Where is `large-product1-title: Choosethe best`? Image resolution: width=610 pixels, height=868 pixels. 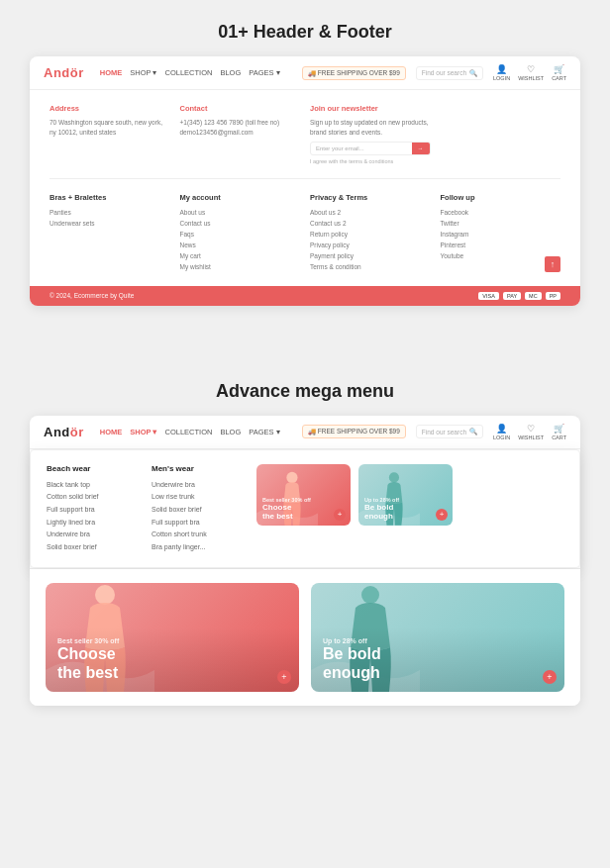
large-product1-title: Choosethe best is located at coordinates (172, 663).